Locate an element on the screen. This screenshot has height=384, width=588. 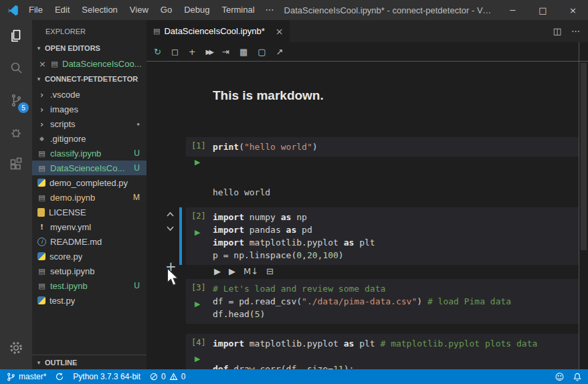
maximize-button: □ is located at coordinates (543, 10).